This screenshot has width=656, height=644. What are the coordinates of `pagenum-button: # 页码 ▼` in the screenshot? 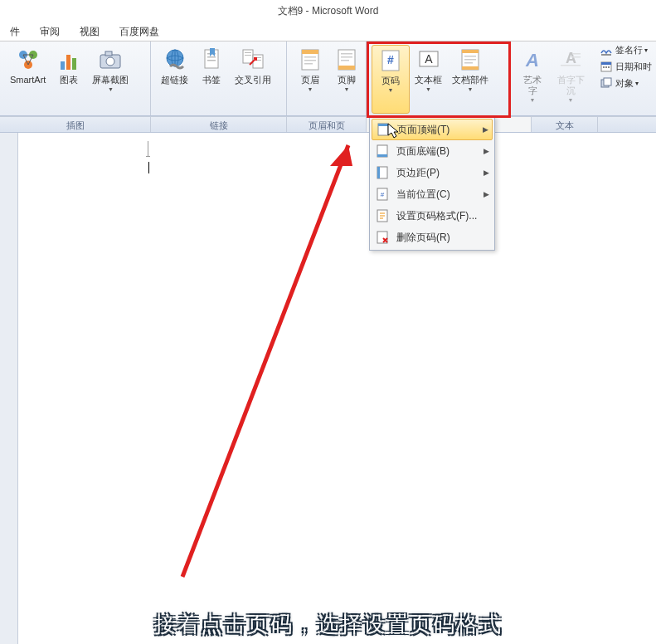 It's located at (391, 80).